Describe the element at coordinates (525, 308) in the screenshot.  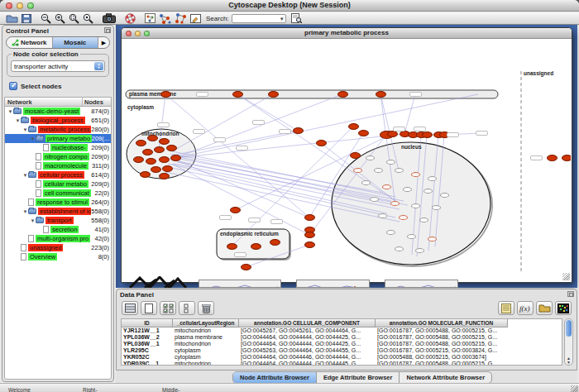
I see `formula-icon: f(x)` at that location.